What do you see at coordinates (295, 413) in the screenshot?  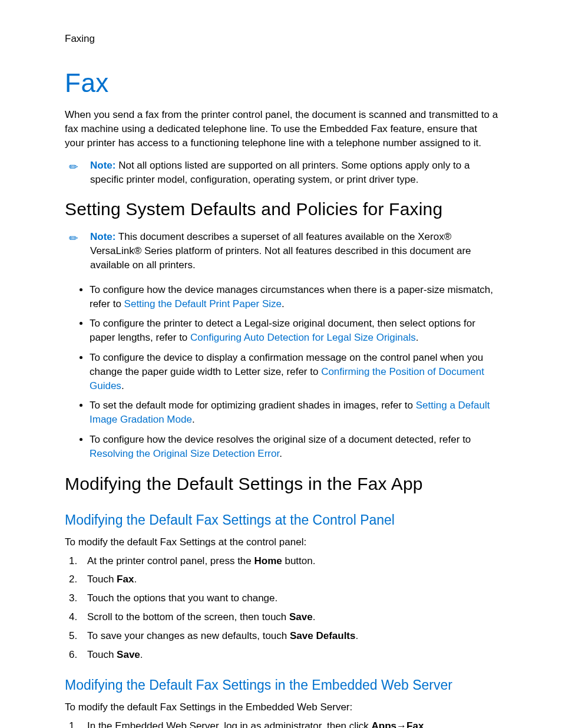 I see `list-item: To set the default mode for optimizing g…` at bounding box center [295, 413].